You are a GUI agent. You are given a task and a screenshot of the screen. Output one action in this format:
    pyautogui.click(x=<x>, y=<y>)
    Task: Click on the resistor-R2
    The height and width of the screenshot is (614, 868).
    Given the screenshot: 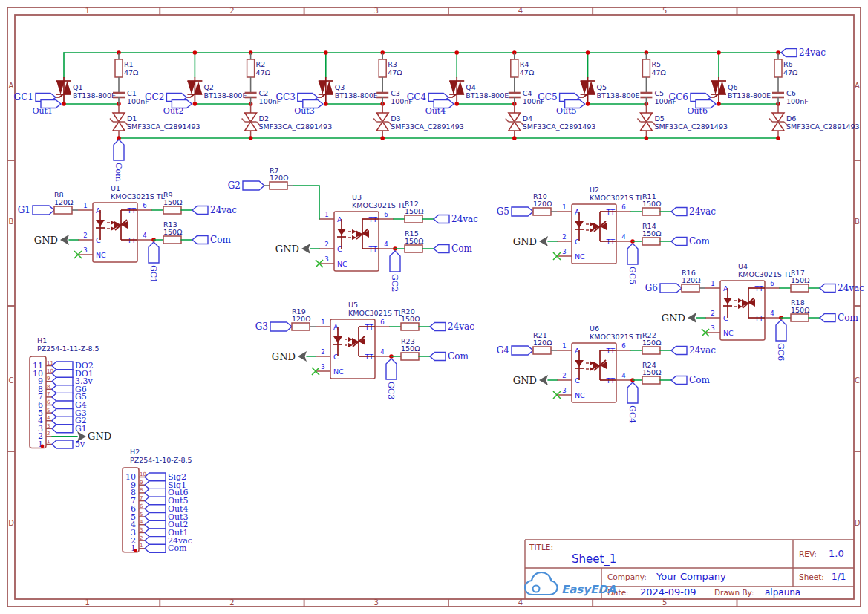 What is the action you would take?
    pyautogui.click(x=251, y=73)
    